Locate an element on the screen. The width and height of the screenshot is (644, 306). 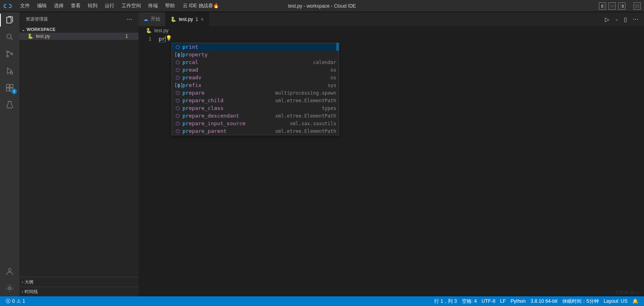
close-icon: × is located at coordinates (202, 19).